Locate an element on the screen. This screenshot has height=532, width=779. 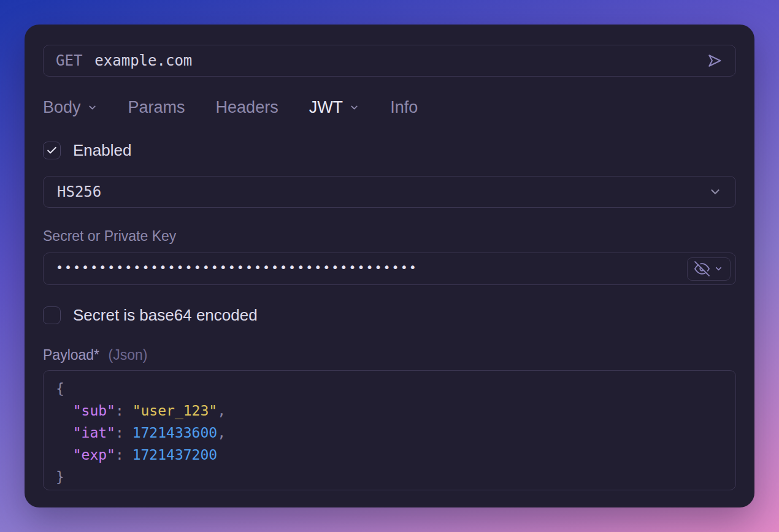
secret-key-label: Secret or Private Key is located at coordinates (390, 237).